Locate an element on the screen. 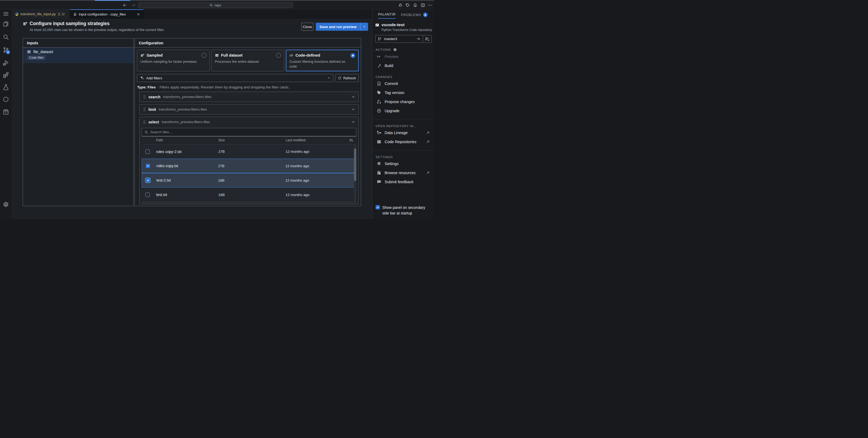  filter-type-text: Filters apply sequentially. Reorder them… is located at coordinates (224, 87).